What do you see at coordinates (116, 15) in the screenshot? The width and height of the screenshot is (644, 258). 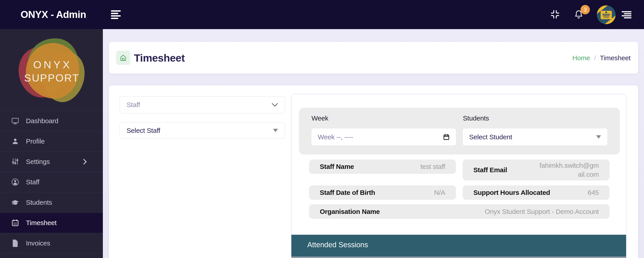 I see `sidebar-toggle-icon` at bounding box center [116, 15].